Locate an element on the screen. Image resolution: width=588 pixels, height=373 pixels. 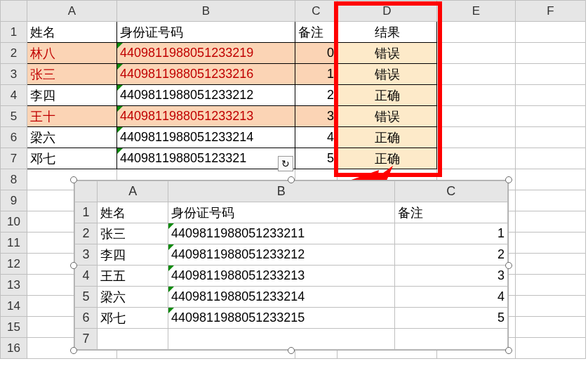
cell-F12 is located at coordinates (551, 264).